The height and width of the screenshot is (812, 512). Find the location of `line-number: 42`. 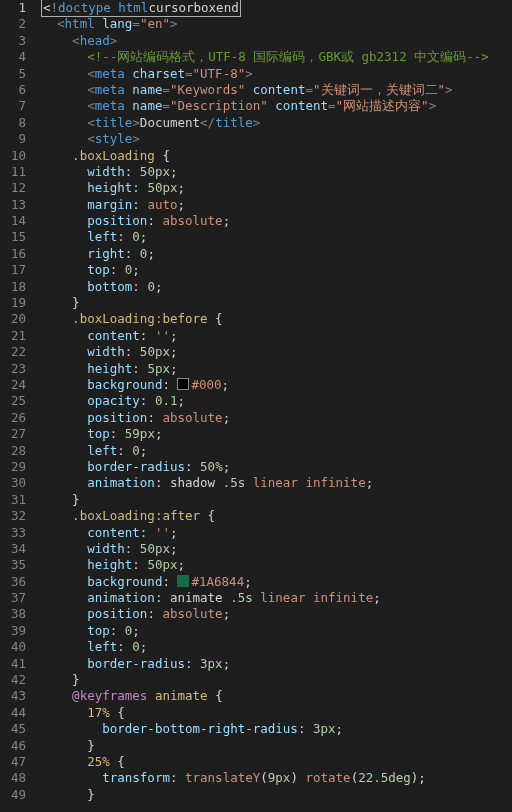

line-number: 42 is located at coordinates (13, 680).